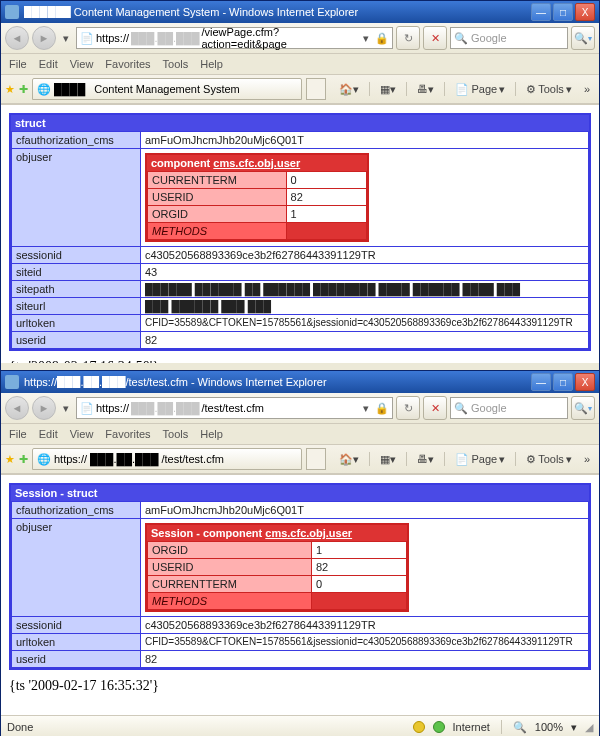 The image size is (600, 736). What do you see at coordinates (20, 727) in the screenshot?
I see `status-text: Done` at bounding box center [20, 727].